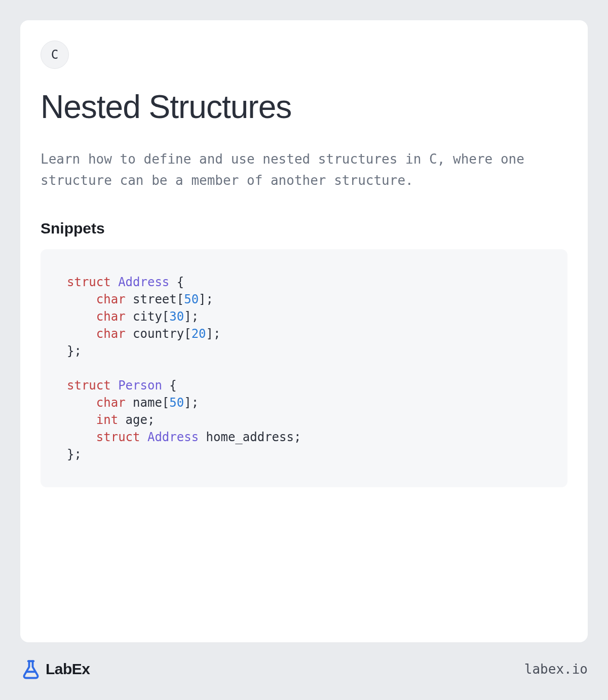 This screenshot has height=700, width=608. Describe the element at coordinates (304, 661) in the screenshot. I see `footer: LabEx labex.io` at that location.